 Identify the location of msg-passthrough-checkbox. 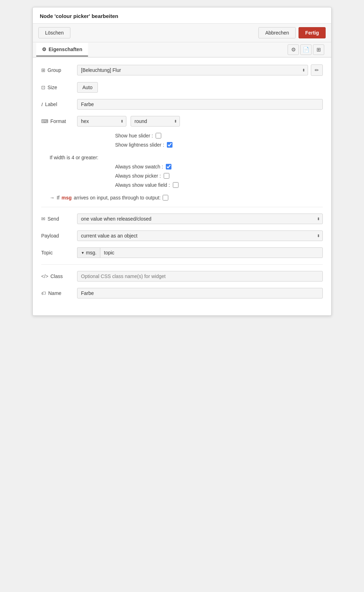
(165, 198).